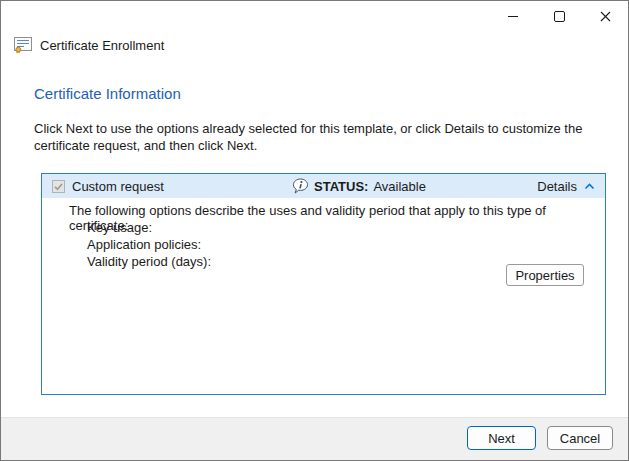 This screenshot has height=461, width=629. I want to click on certificate-icon, so click(23, 46).